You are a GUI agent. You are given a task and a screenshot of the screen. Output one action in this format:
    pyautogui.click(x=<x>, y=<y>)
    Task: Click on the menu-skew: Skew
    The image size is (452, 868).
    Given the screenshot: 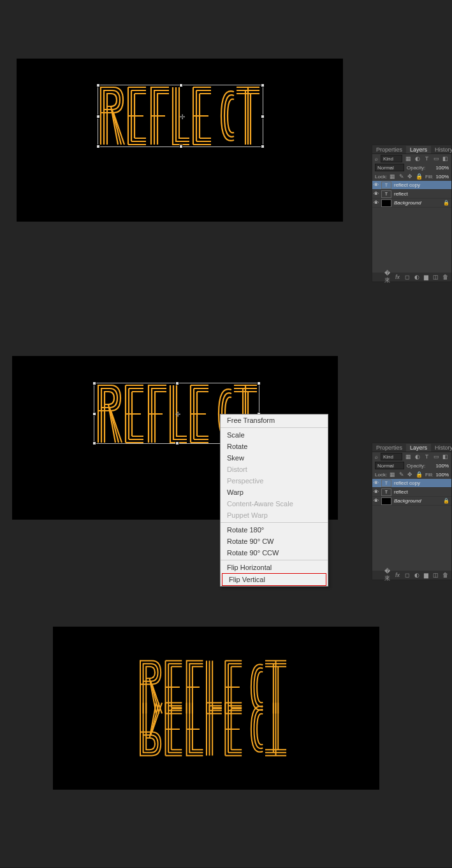 What is the action you would take?
    pyautogui.click(x=274, y=458)
    